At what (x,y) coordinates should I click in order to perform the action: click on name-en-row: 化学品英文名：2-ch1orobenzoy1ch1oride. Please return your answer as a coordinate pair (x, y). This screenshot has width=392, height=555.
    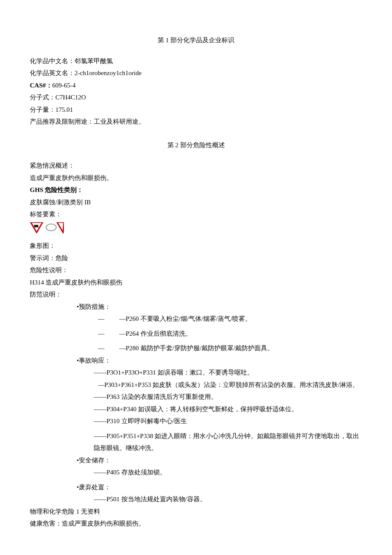
    Looking at the image, I should click on (196, 73).